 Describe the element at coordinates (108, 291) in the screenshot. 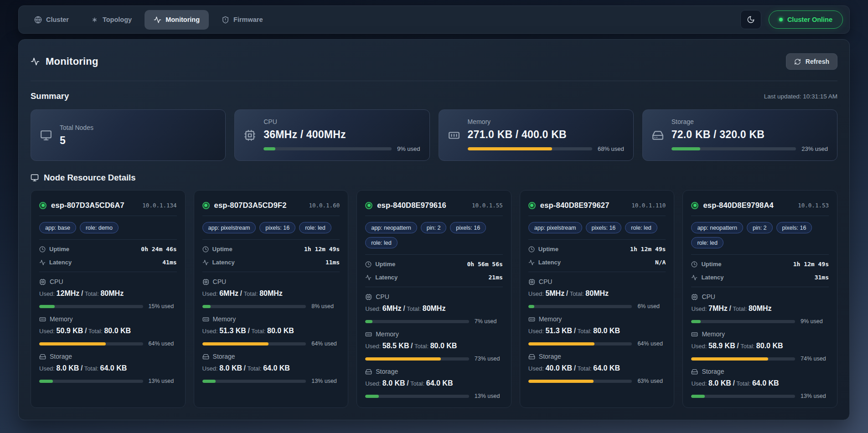

I see `cpu-section: CPU Used: 12MHz / Total: 80MHz 15% used` at that location.